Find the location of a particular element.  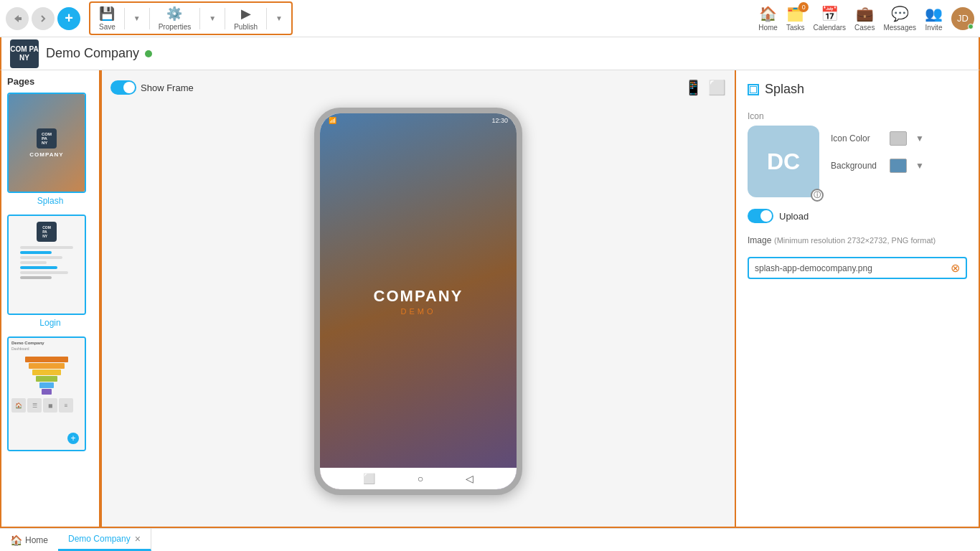

sep2 is located at coordinates (149, 19).